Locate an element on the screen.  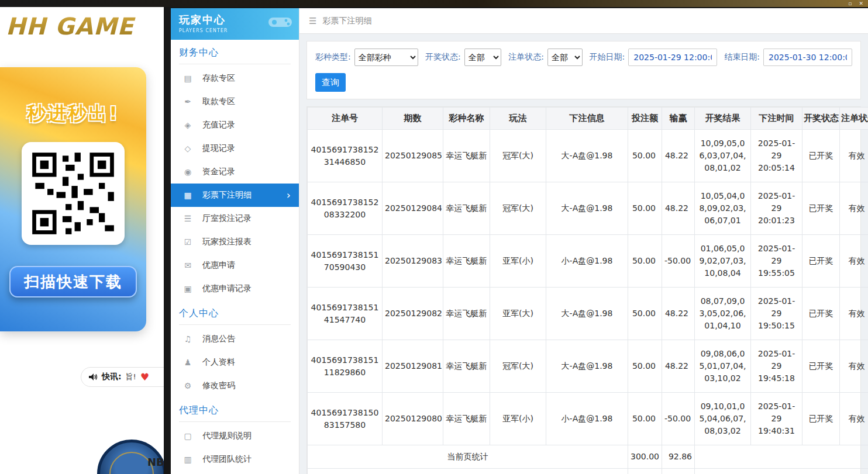
sidebar-item-2-0: ▢代理规则说明 is located at coordinates (235, 436).